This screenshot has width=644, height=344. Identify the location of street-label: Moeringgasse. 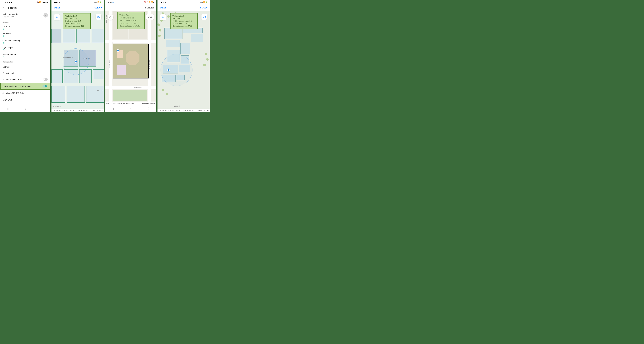
(110, 64).